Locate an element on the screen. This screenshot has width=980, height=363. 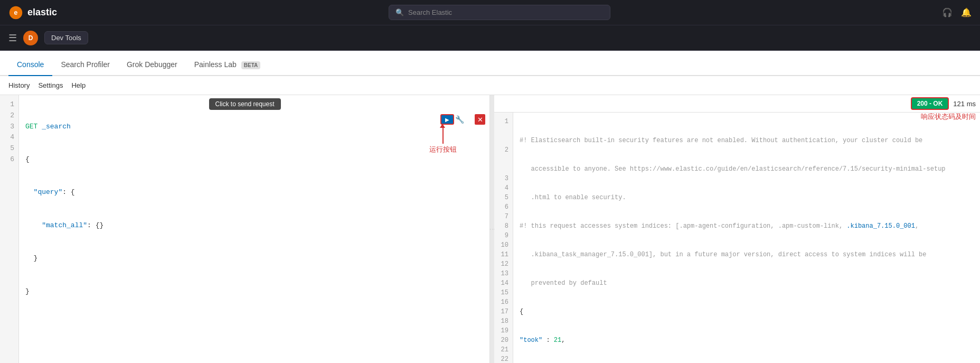
code-line-3: "query": { is located at coordinates (255, 192).